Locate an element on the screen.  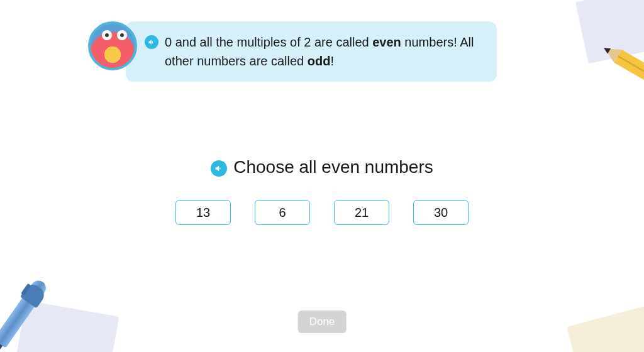
paper-decoration-bottom-right is located at coordinates (605, 328).